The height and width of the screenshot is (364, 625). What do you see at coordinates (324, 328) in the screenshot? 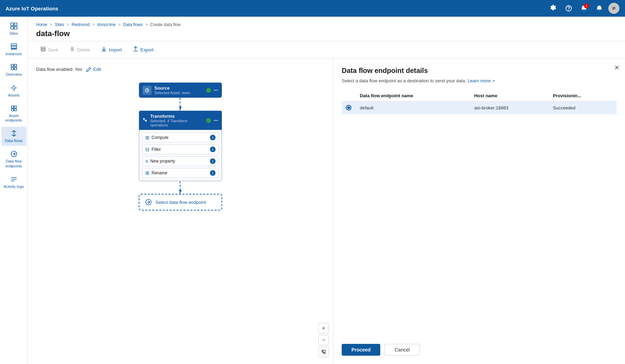
I see `zoom-in-button: +` at bounding box center [324, 328].